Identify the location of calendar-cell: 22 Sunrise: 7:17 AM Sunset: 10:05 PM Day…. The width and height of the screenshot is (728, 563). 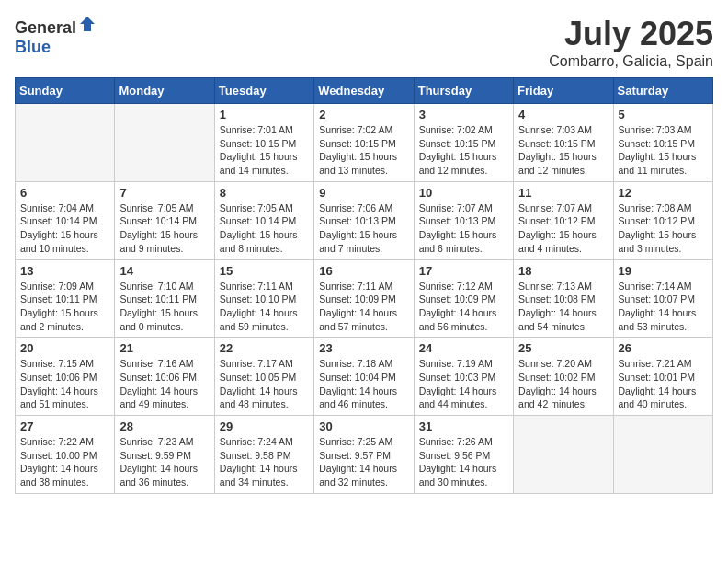
(264, 377).